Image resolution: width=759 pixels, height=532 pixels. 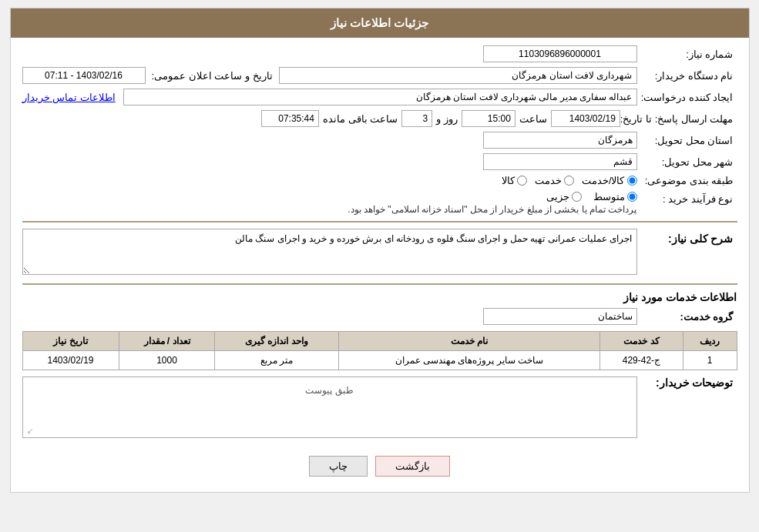 I want to click on buyer-notes-label: توضیحات خریدار:, so click(x=687, y=383).